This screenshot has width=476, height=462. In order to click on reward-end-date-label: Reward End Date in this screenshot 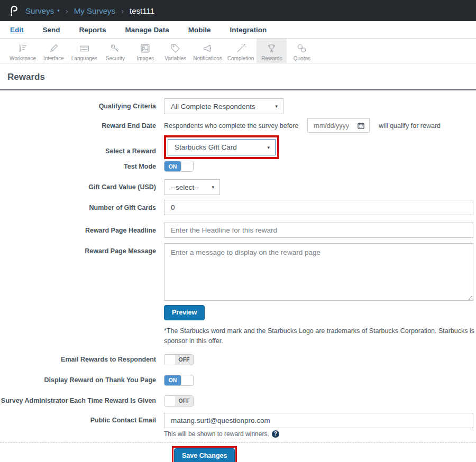, I will do `click(129, 126)`.